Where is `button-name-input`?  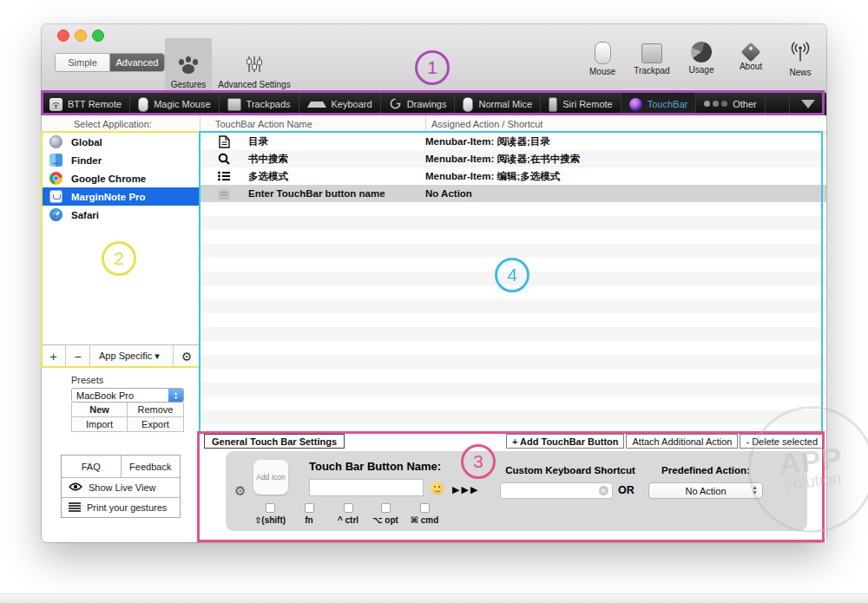 button-name-input is located at coordinates (366, 488).